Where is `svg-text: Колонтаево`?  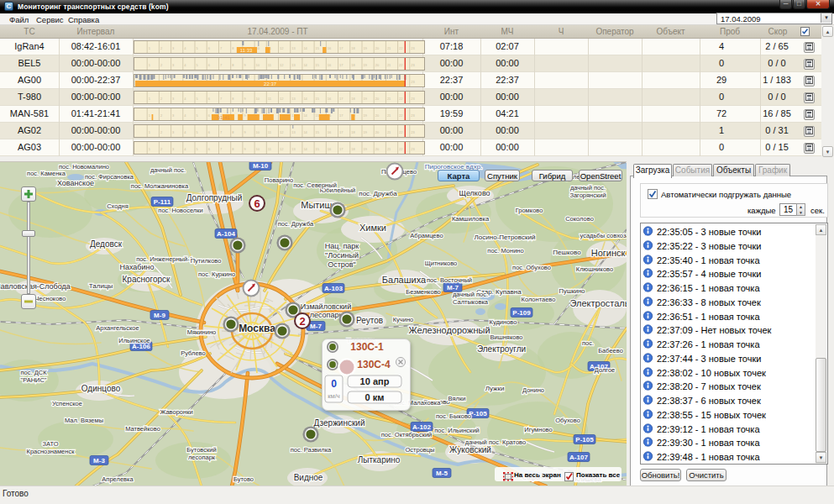 svg-text: Колонтаево is located at coordinates (539, 299).